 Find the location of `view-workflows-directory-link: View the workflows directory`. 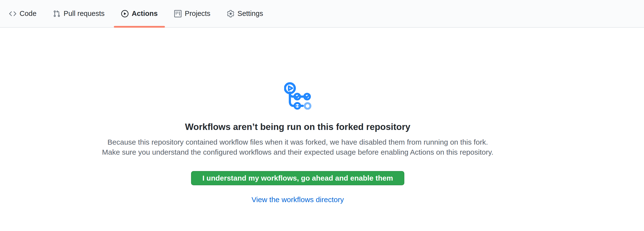

view-workflows-directory-link: View the workflows directory is located at coordinates (298, 199).